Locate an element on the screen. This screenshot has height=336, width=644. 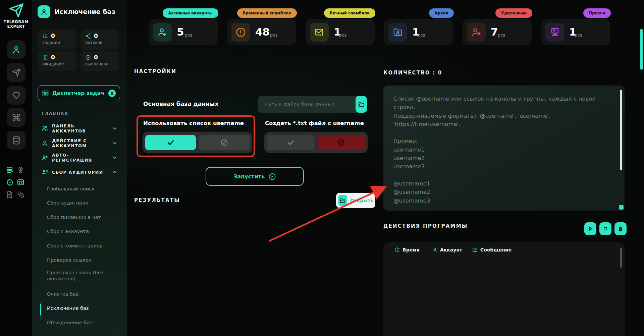
stat-threads: 0 потоков is located at coordinates (100, 40).